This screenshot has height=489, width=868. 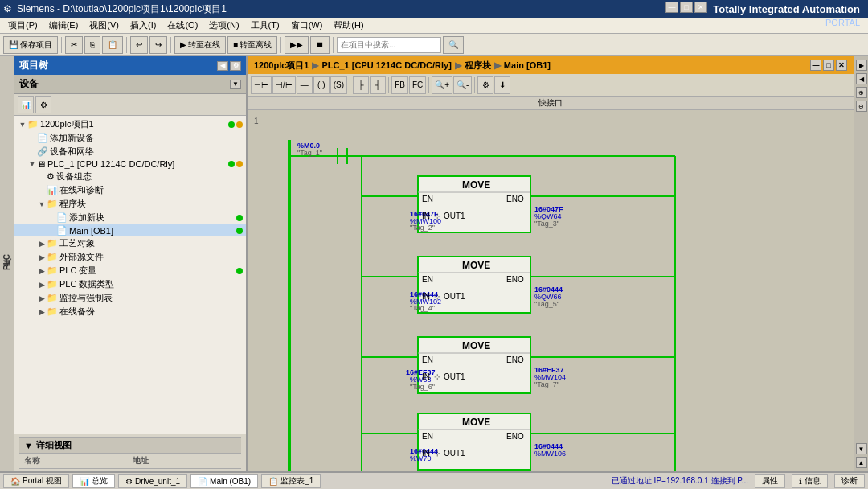 I want to click on monitor-tab: 📋 监控表_1, so click(x=291, y=481).